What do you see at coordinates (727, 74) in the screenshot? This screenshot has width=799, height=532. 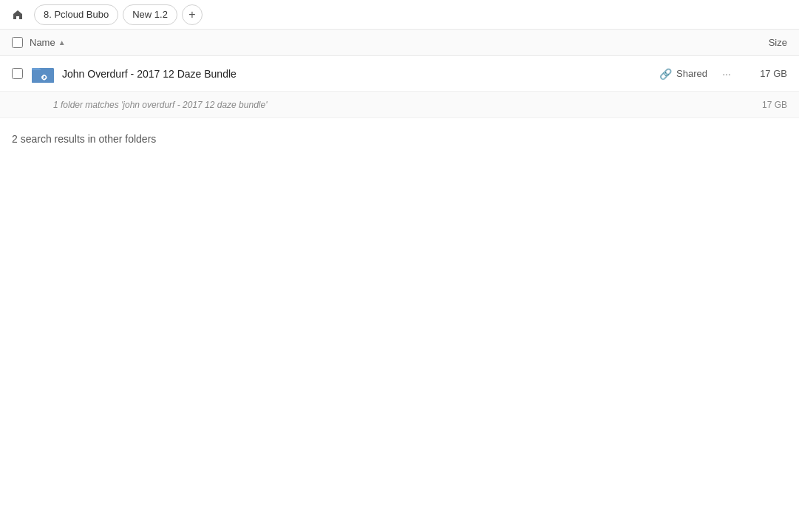 I see `more-options-button: ···` at bounding box center [727, 74].